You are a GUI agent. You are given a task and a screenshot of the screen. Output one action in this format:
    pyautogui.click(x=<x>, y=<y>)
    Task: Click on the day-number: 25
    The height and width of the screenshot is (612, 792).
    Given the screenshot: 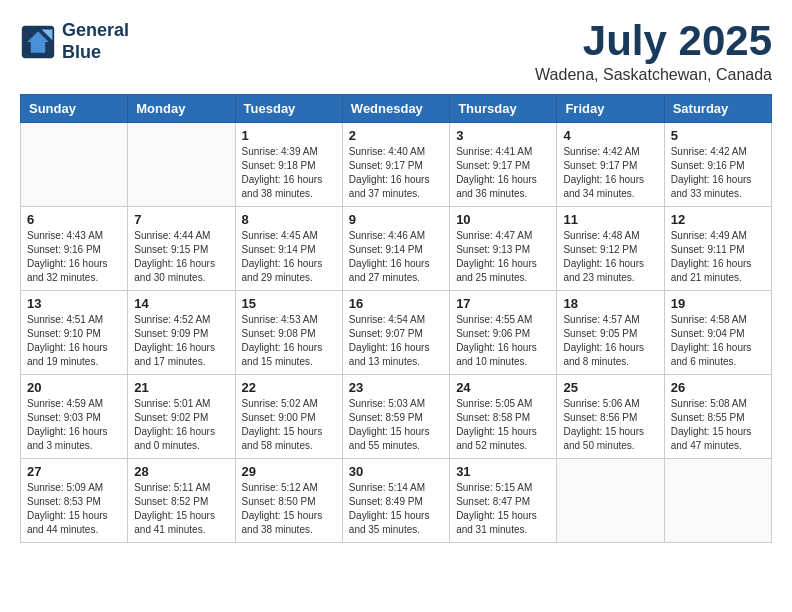 What is the action you would take?
    pyautogui.click(x=610, y=388)
    